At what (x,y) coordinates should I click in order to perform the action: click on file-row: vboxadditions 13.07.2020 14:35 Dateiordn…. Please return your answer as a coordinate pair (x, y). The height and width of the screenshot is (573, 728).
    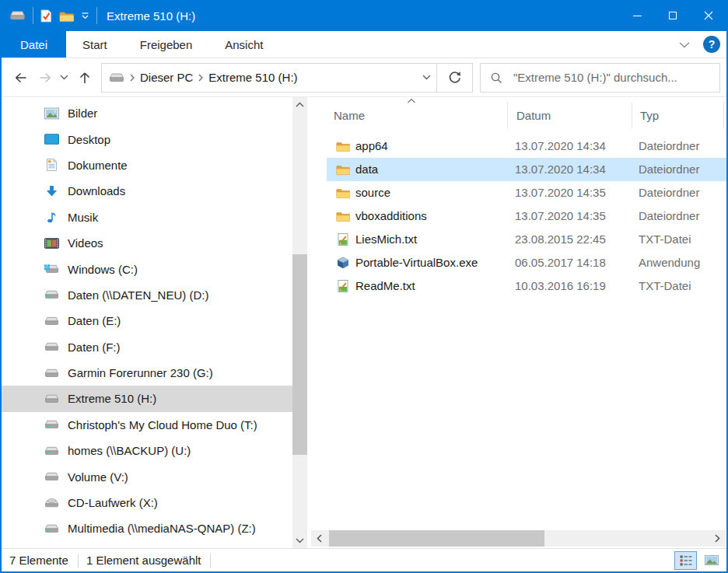
    Looking at the image, I should click on (527, 216).